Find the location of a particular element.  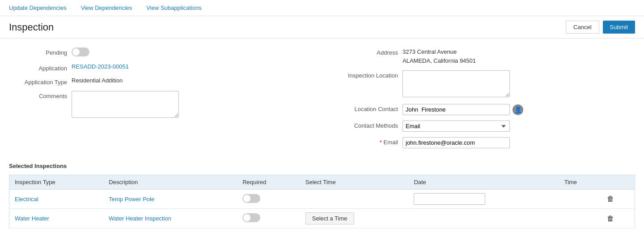

row1-required is located at coordinates (268, 199).